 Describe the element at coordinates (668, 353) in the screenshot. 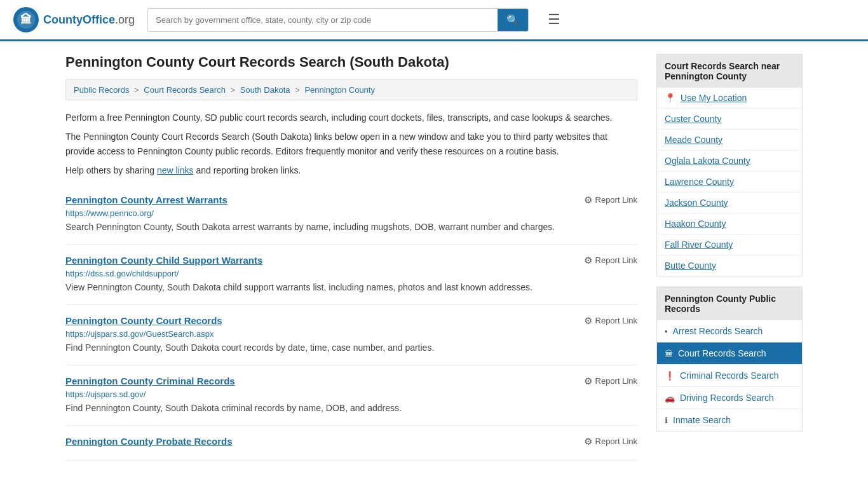

I see `court-records-icon: 🏛` at that location.